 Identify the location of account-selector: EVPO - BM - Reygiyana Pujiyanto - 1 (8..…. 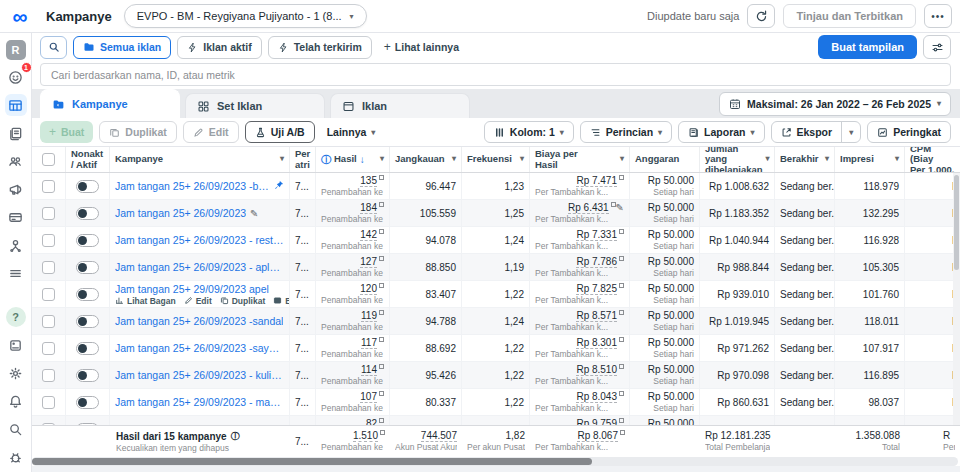
(246, 16).